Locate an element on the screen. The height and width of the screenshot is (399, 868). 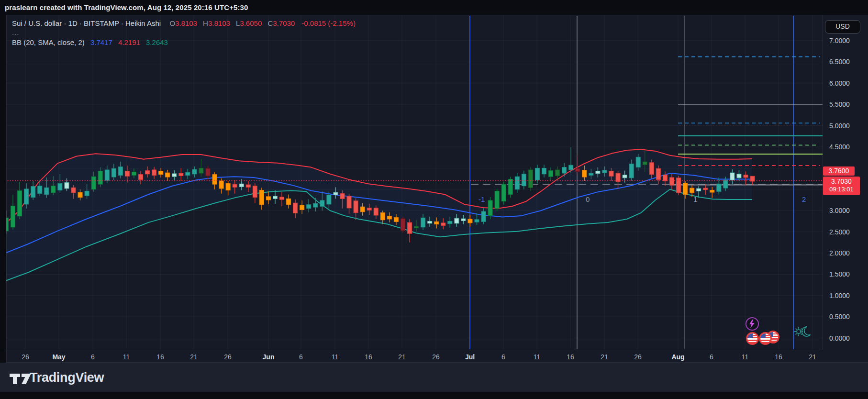
lightning-icon is located at coordinates (752, 324).